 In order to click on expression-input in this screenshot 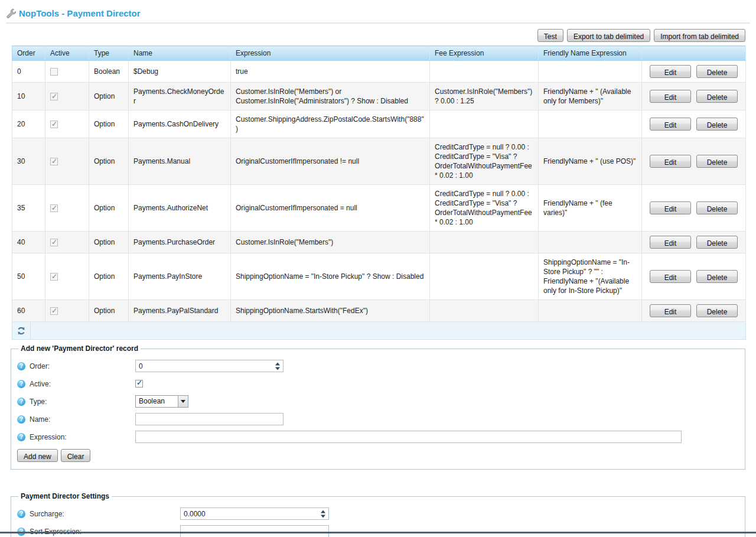, I will do `click(409, 437)`.